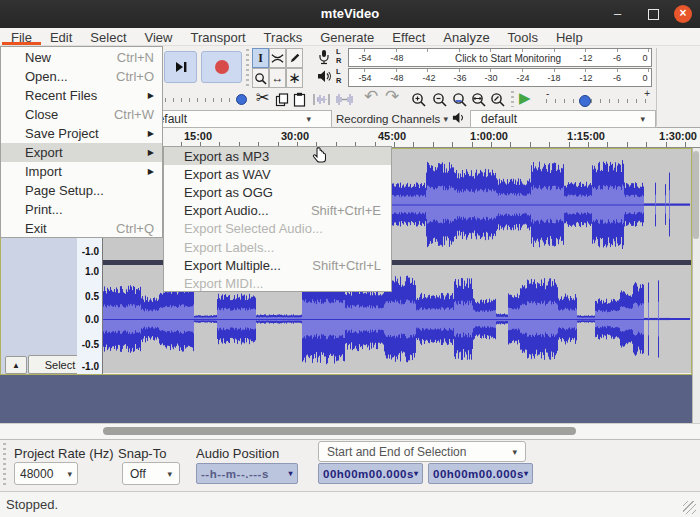 This screenshot has width=700, height=517. I want to click on resize-grip, so click(690, 508).